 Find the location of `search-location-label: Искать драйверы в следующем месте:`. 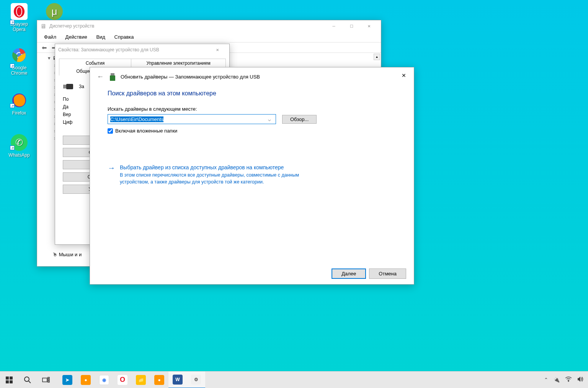

search-location-label: Искать драйверы в следующем месте: is located at coordinates (252, 109).